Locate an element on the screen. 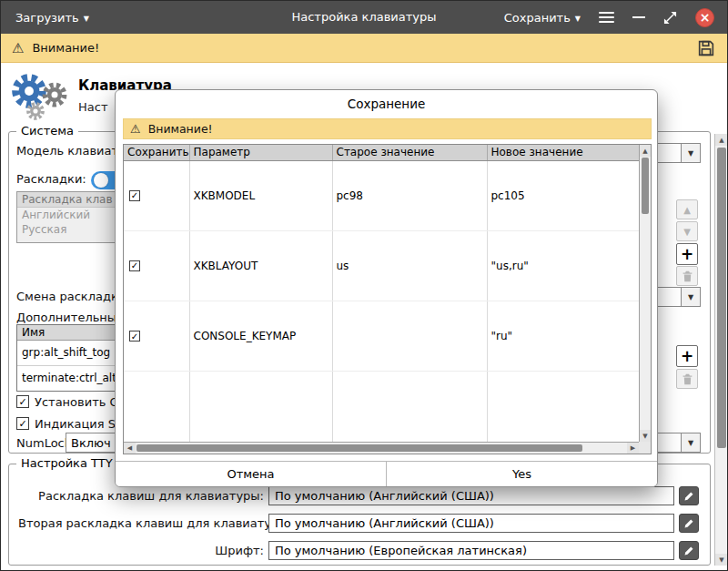  layouts-list-header: Раскладка клав is located at coordinates (66, 200).